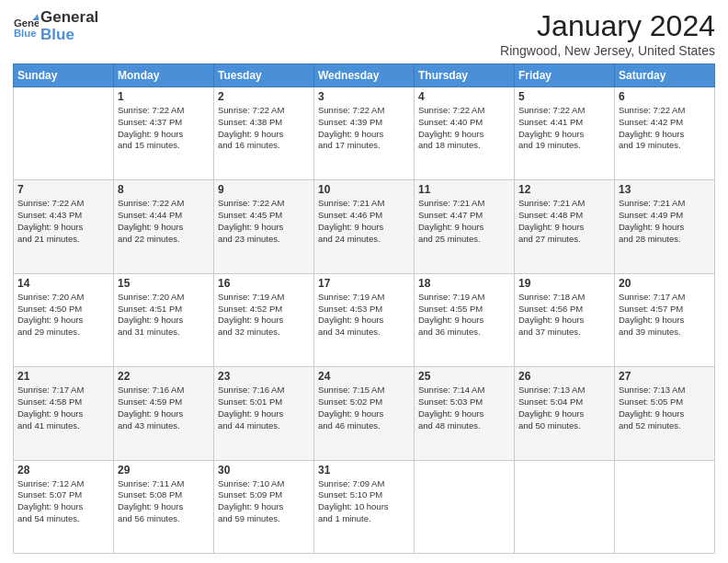 The image size is (728, 563). I want to click on calendar-cell: 24Sunrise: 7:15 AMSunset: 5:02 PMDayligh…, so click(364, 414).